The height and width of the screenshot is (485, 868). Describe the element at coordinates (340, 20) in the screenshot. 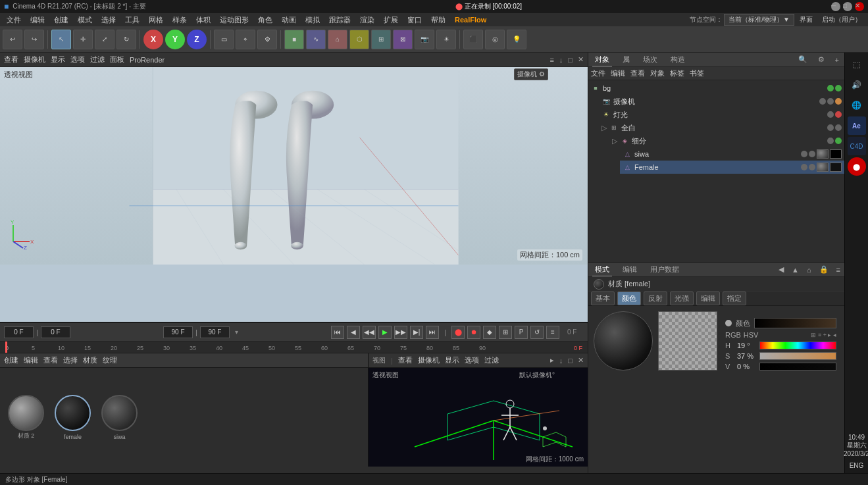

I see `menu-tracker: 跟踪器` at that location.